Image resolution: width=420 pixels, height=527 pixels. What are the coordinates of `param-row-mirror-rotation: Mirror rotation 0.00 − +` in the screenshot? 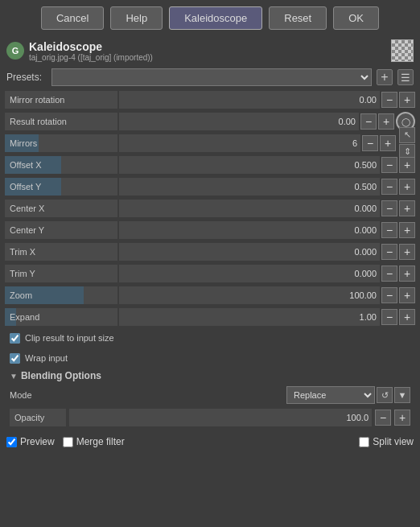 It's located at (210, 100).